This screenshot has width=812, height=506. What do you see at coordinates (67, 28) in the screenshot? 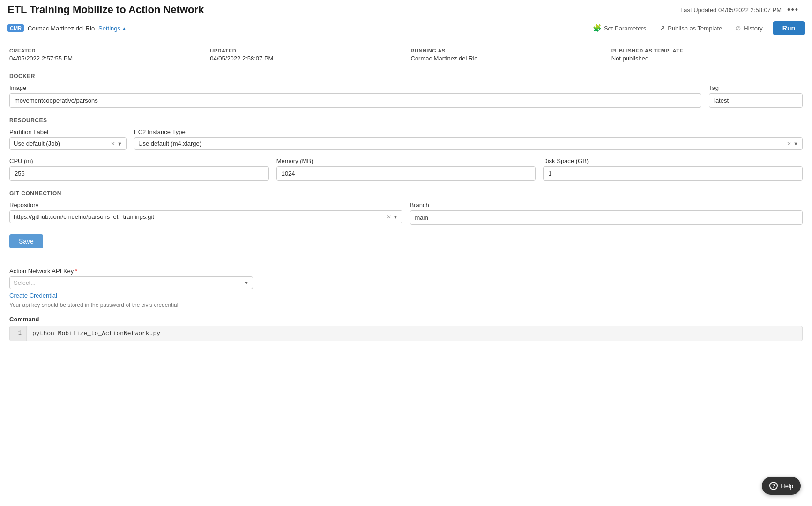
I see `nav-left: CMR Cormac Martinez del Rio Settings ▲` at bounding box center [67, 28].